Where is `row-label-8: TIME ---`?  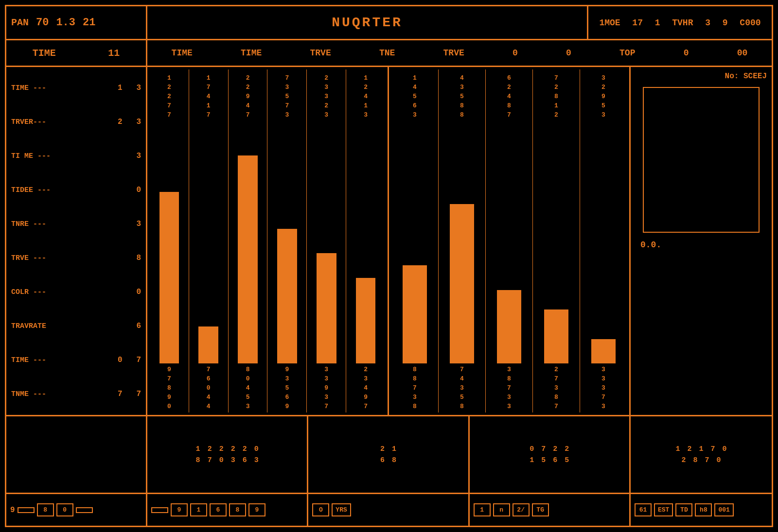 row-label-8: TIME --- is located at coordinates (29, 360).